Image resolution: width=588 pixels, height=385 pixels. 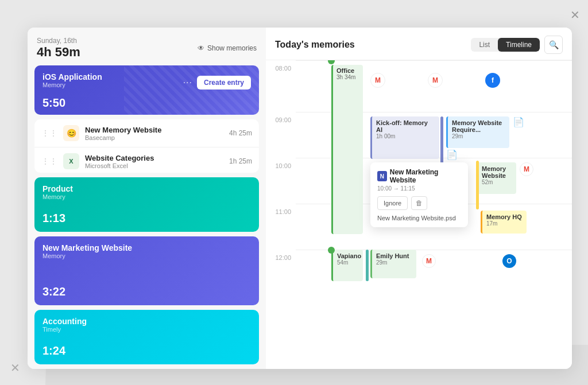 What do you see at coordinates (393, 203) in the screenshot?
I see `ignore-button: Ignore` at bounding box center [393, 203].